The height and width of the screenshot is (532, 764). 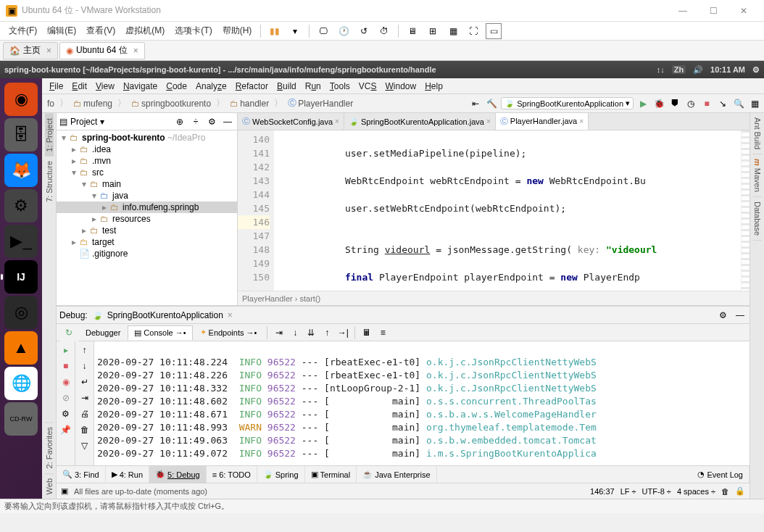 What do you see at coordinates (212, 122) in the screenshot?
I see `gear-icon: ⚙` at bounding box center [212, 122].